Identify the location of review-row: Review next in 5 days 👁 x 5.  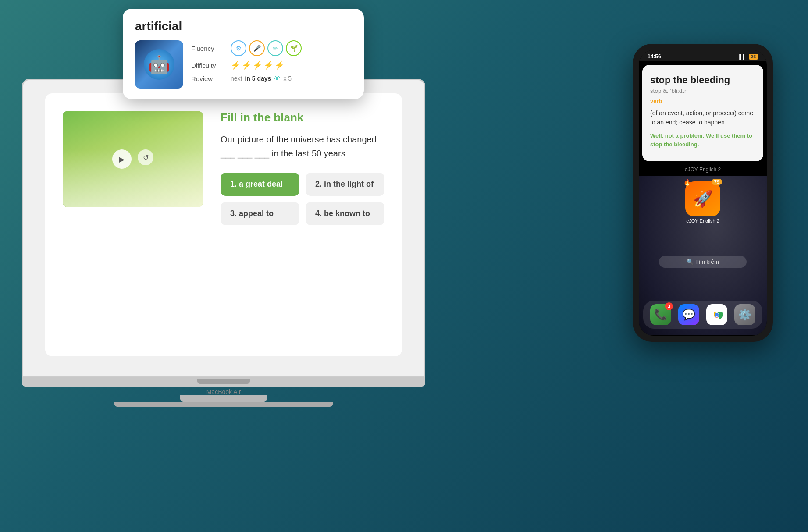
(271, 78).